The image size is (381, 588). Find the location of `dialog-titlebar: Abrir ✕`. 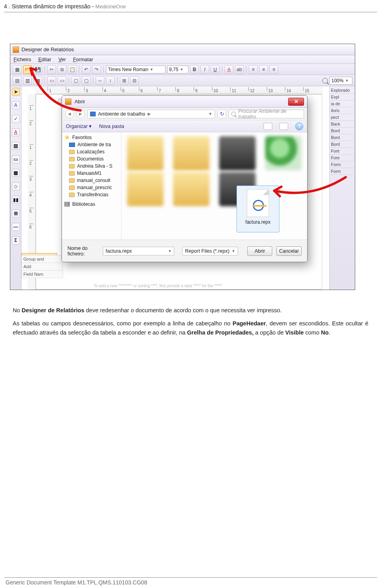

dialog-titlebar: Abrir ✕ is located at coordinates (185, 102).